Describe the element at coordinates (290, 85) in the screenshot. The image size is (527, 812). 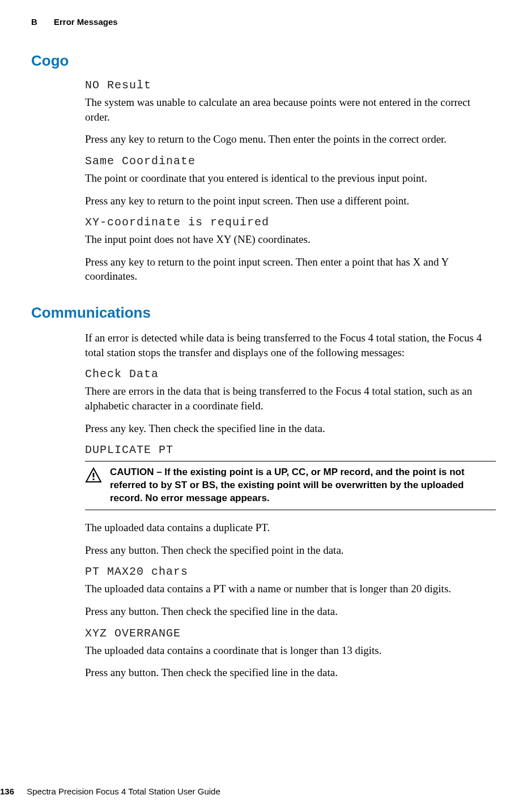
I see `error-code: NO Result` at that location.